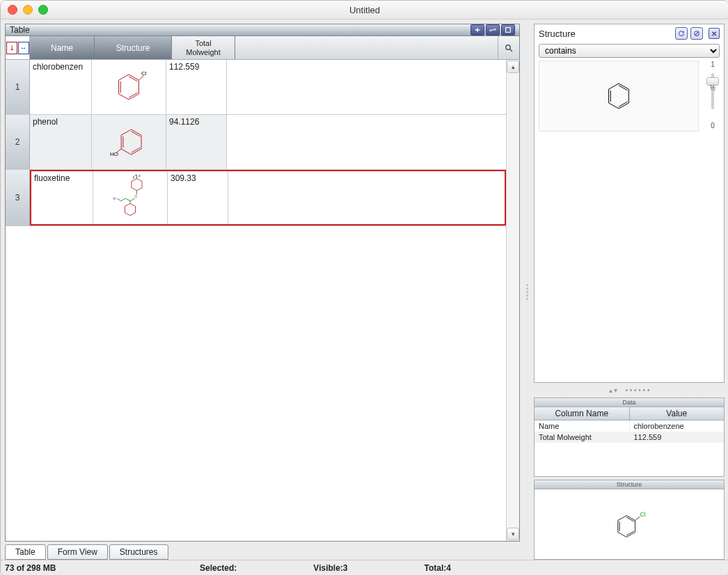 The width and height of the screenshot is (728, 575). I want to click on tab-form-view: Form View, so click(78, 552).